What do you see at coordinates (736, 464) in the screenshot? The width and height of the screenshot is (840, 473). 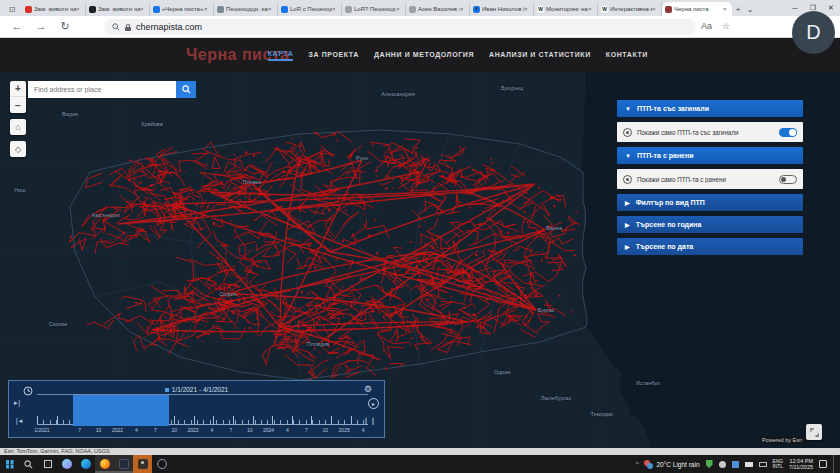 I see `tray-app2-icon` at bounding box center [736, 464].